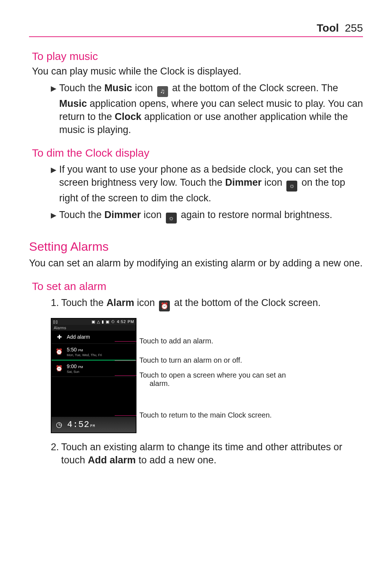  I want to click on heading-play-music: To play music, so click(197, 56).